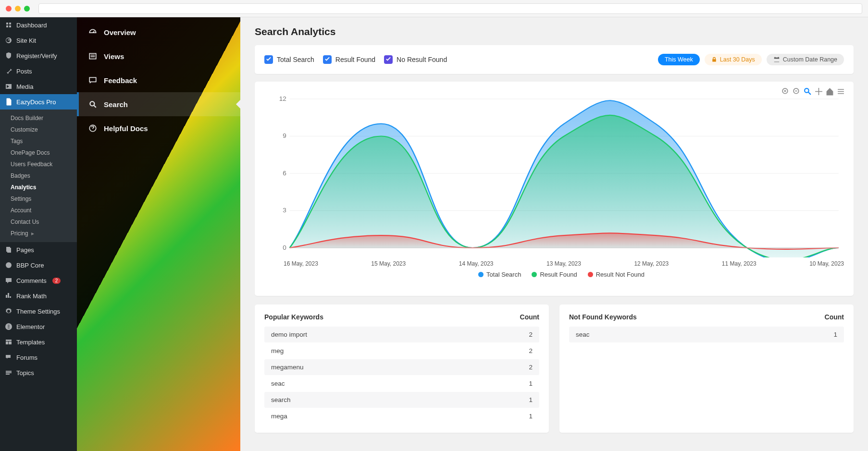 The width and height of the screenshot is (868, 451). What do you see at coordinates (159, 56) in the screenshot?
I see `sec-nav-views: Views` at bounding box center [159, 56].